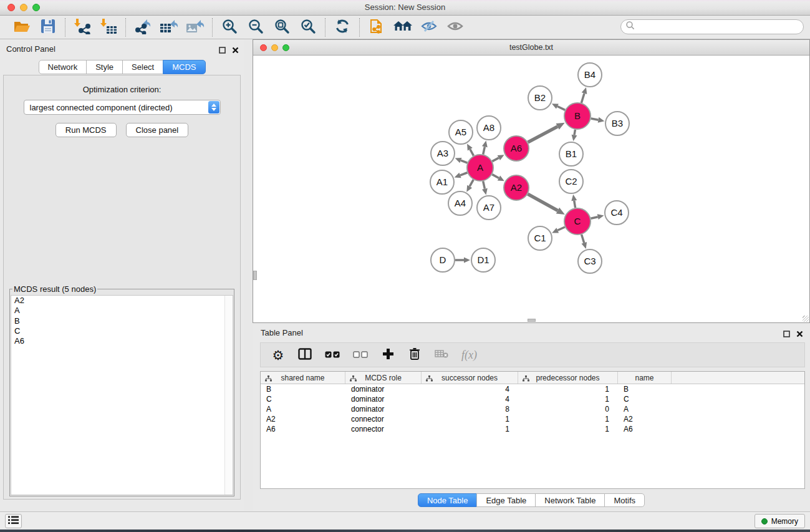 The width and height of the screenshot is (810, 532). What do you see at coordinates (712, 27) in the screenshot?
I see `search-field` at bounding box center [712, 27].